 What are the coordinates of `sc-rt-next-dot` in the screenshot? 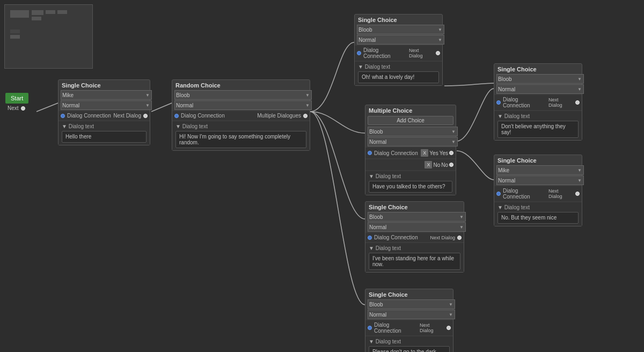 It's located at (577, 102).